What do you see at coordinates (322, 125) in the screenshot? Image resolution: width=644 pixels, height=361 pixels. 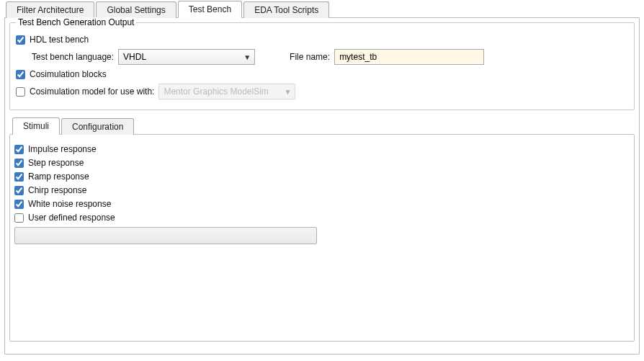 I see `inner-tab-row: Stimuli Configuration` at bounding box center [322, 125].